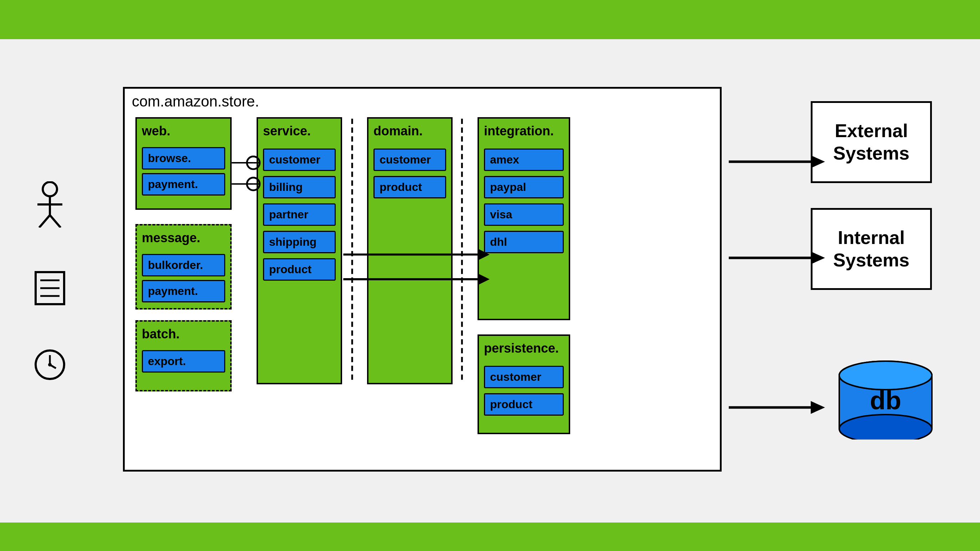 This screenshot has width=980, height=551. Describe the element at coordinates (524, 405) in the screenshot. I see `persistence-product: product` at that location.